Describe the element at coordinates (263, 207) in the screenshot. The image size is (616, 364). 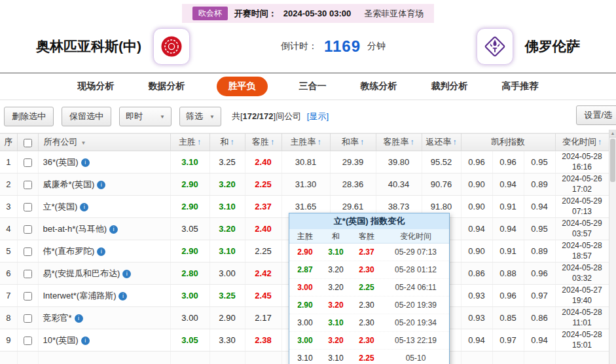
I see `away-odds: 2.37` at that location.